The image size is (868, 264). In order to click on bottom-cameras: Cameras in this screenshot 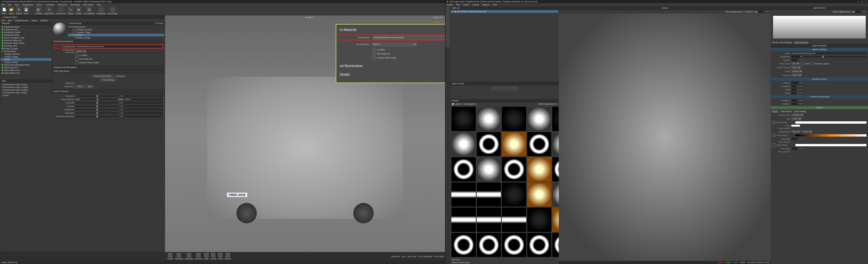, I will do `click(199, 257)`.